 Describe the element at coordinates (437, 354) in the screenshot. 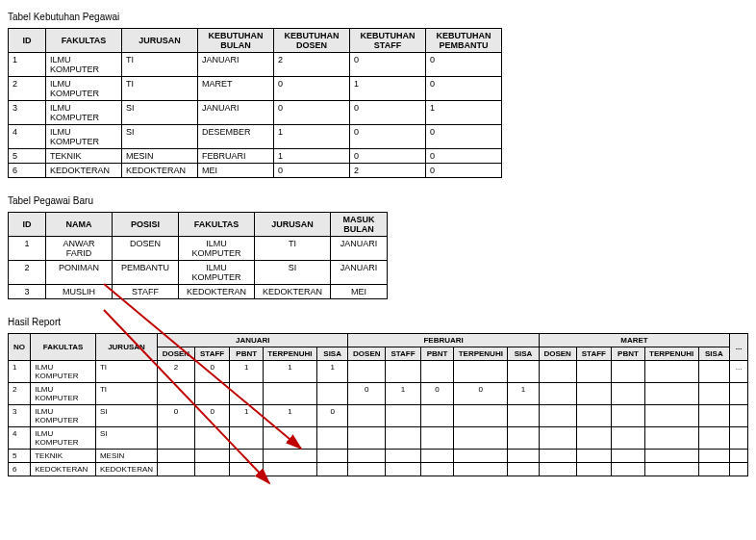

I see `sub-pbnt: PBNT` at that location.